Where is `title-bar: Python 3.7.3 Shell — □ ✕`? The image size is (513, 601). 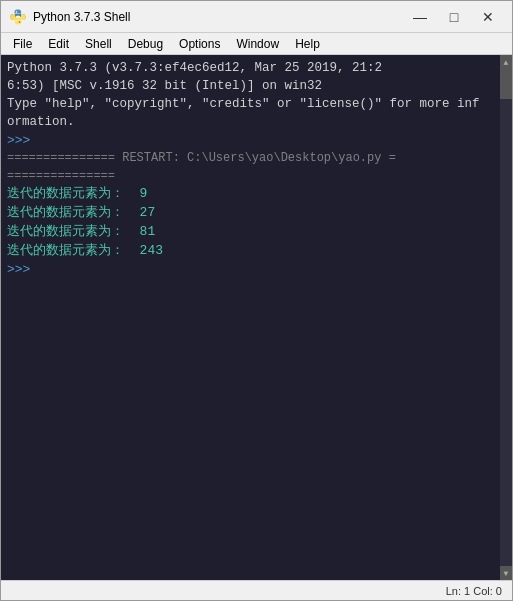 title-bar: Python 3.7.3 Shell — □ ✕ is located at coordinates (256, 17).